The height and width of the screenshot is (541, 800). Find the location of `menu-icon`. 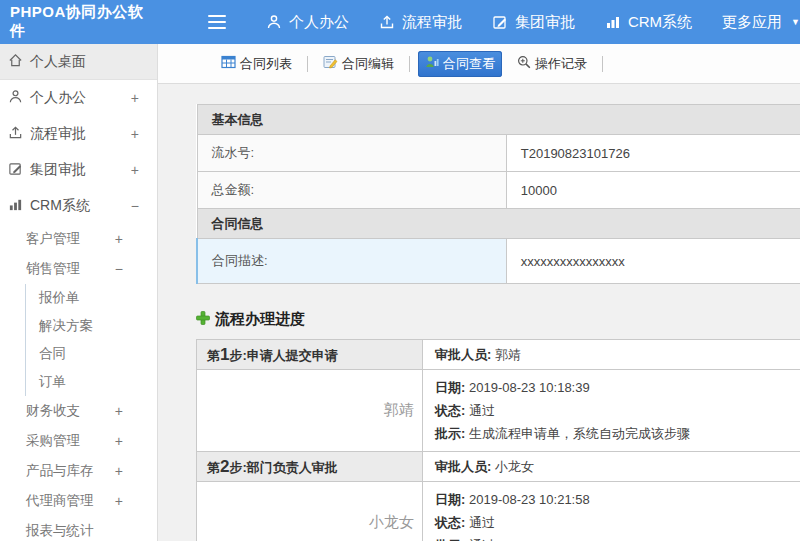

menu-icon is located at coordinates (218, 22).